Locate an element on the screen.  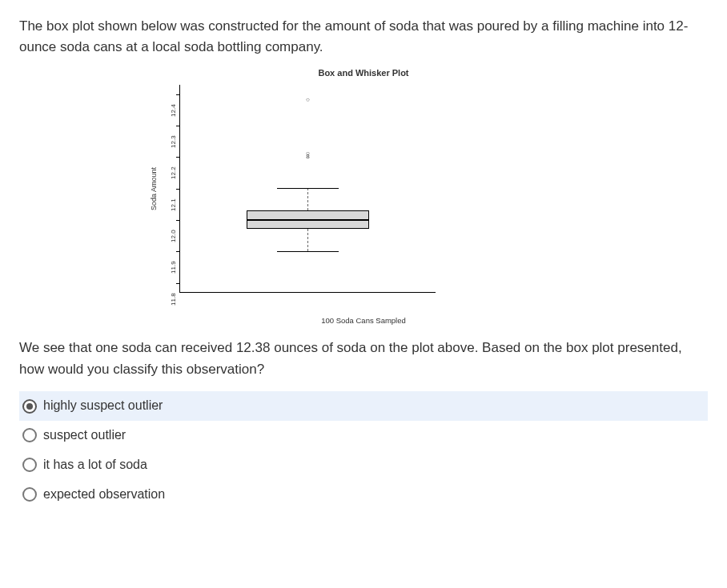
y-axis-ticks: 11.811.912.012.112.212.312.4 is located at coordinates (171, 189).